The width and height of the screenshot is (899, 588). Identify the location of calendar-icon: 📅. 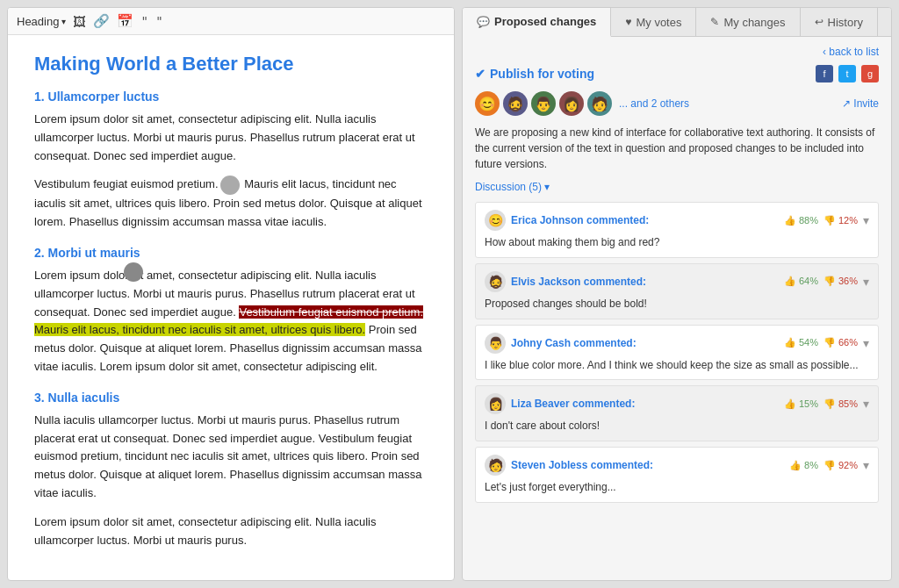
(125, 21).